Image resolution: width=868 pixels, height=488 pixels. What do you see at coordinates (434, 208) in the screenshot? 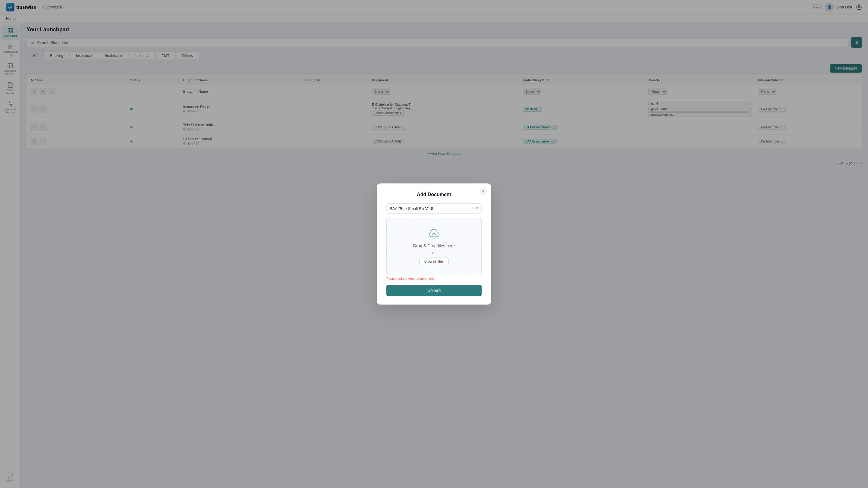
I see `embedding-model-select-container: BAAI/Bge-Small-En-V1.5 × ∨` at bounding box center [434, 208].